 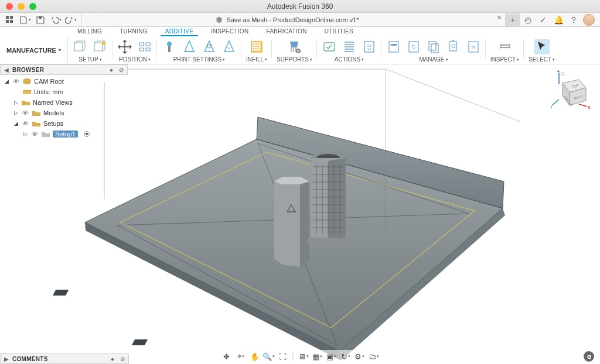 I want to click on redo-button: ▾, so click(x=71, y=20).